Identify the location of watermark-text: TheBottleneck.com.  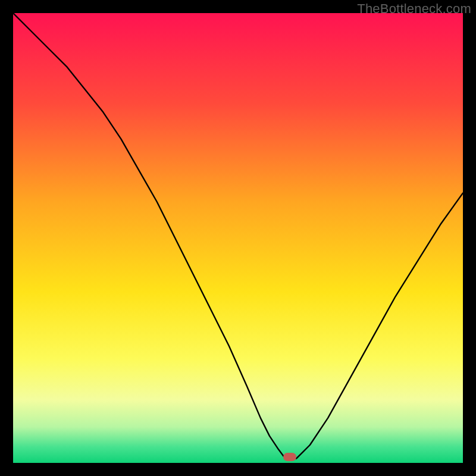
(414, 9).